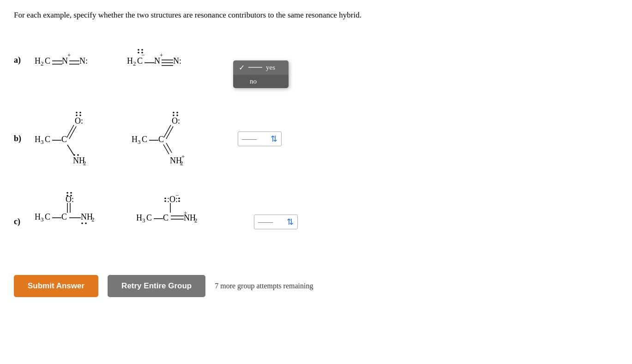 Image resolution: width=632 pixels, height=364 pixels. What do you see at coordinates (133, 60) in the screenshot?
I see `structures-a: H 2 C N + N:` at bounding box center [133, 60].